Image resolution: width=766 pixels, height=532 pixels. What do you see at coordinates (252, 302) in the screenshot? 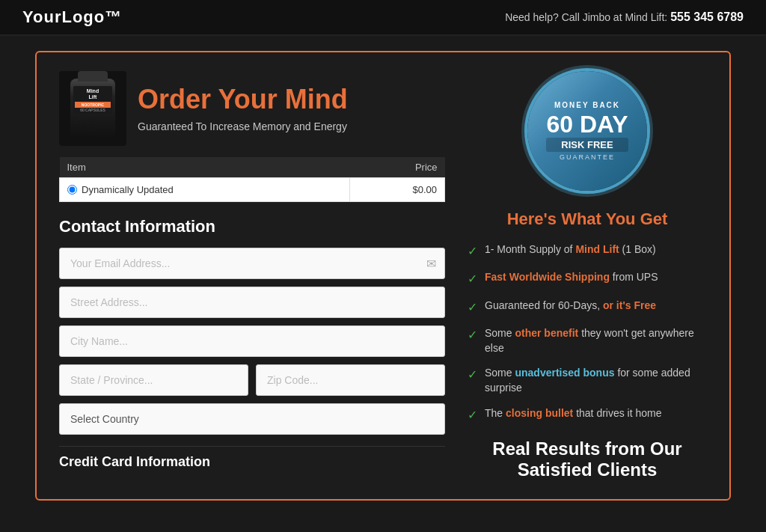
I see `street-field-group` at bounding box center [252, 302].